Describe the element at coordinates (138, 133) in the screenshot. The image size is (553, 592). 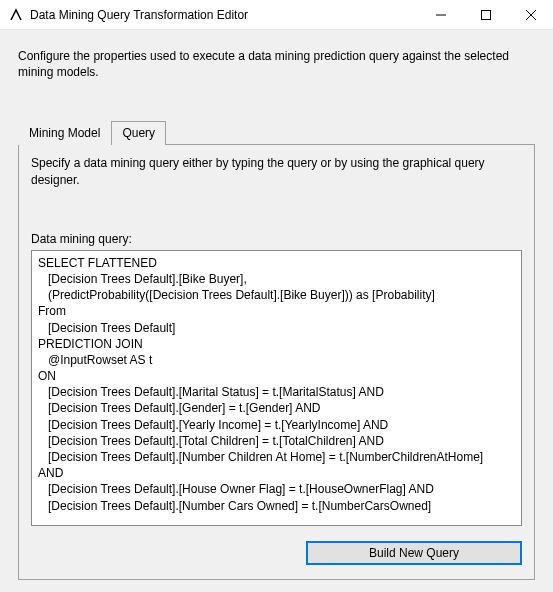
I see `tab-query: Query` at that location.